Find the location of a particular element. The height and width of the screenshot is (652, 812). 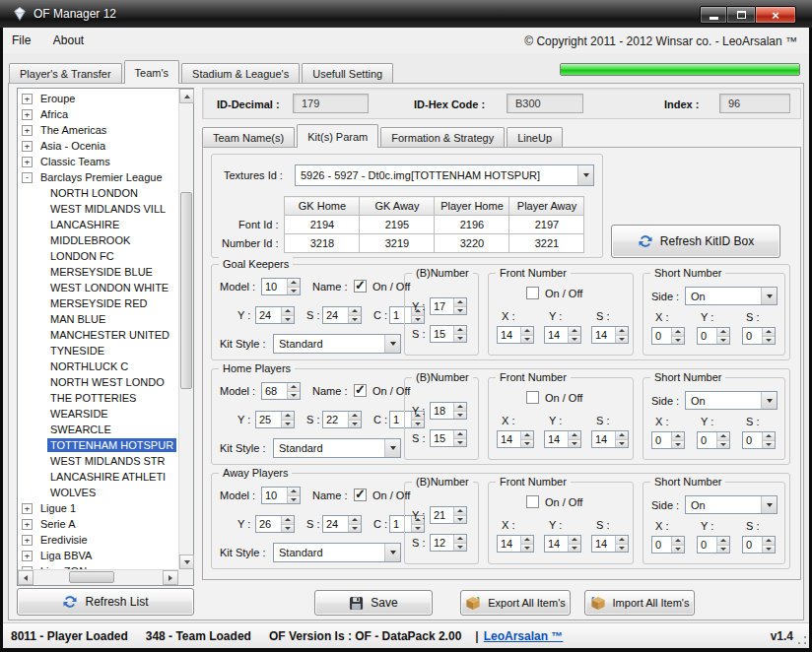

tree-item: NORTHLUCK C is located at coordinates (99, 366).